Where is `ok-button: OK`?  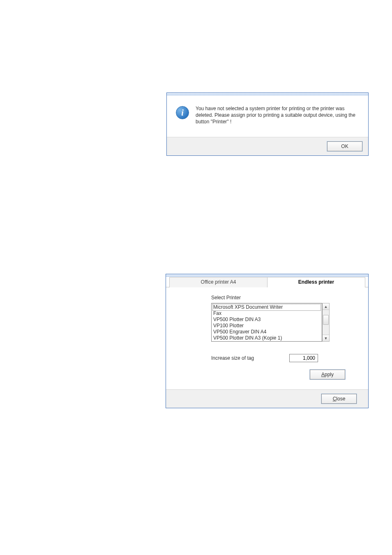 ok-button: OK is located at coordinates (345, 146).